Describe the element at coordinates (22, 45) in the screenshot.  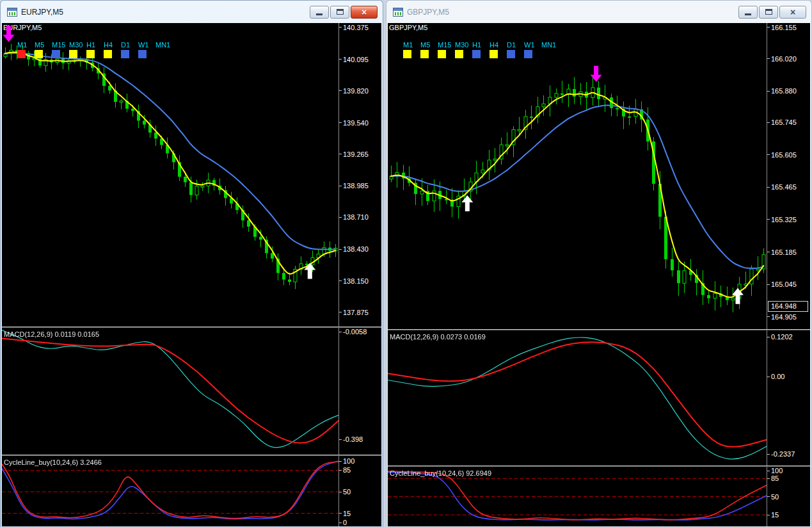
I see `timeframe-label-M1: M1` at that location.